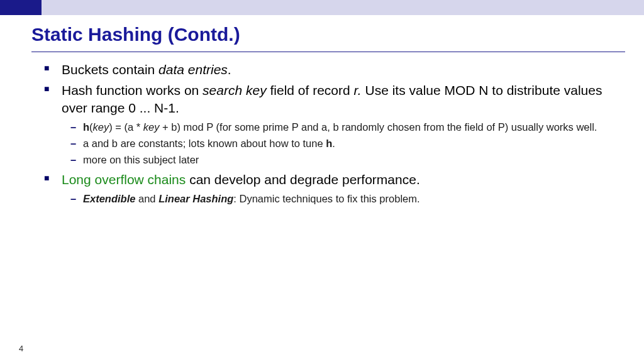 The height and width of the screenshot is (362, 644). Describe the element at coordinates (358, 90) in the screenshot. I see `text-italic: r.` at that location.